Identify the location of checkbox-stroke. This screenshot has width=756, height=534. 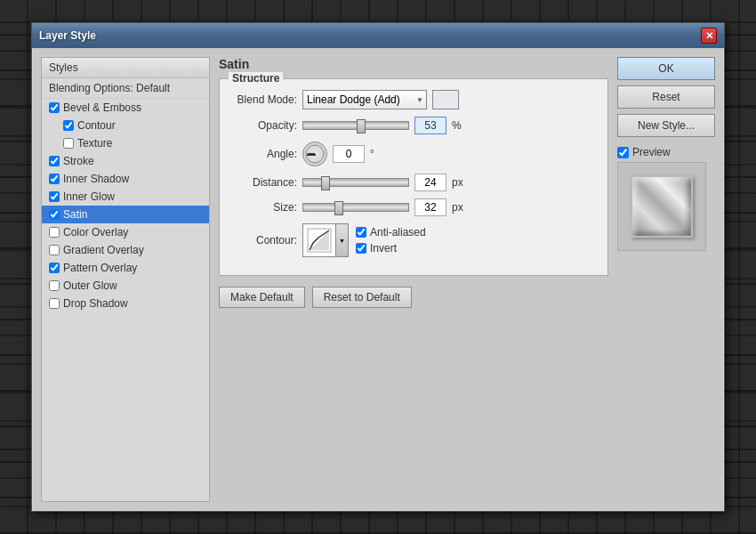
(54, 161).